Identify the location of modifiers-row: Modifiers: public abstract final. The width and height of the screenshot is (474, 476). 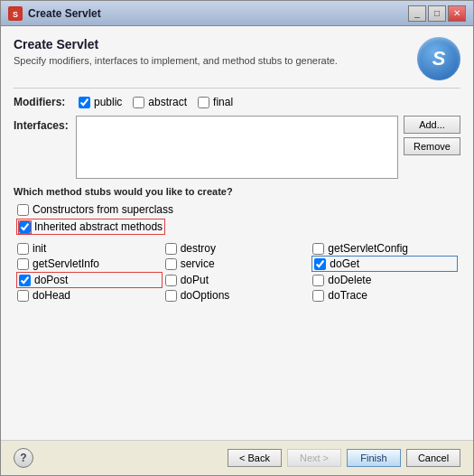
(237, 102).